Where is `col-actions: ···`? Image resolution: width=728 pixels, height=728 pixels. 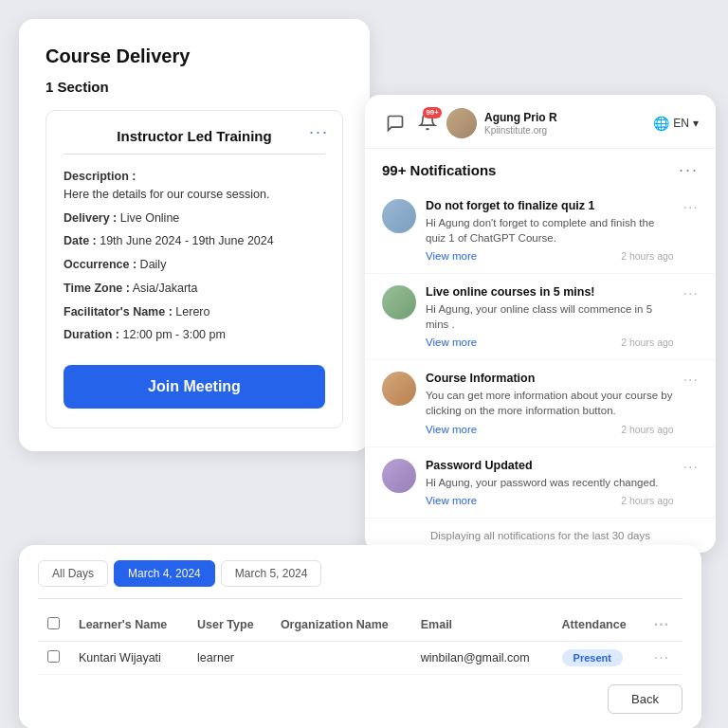 col-actions: ··· is located at coordinates (664, 626).